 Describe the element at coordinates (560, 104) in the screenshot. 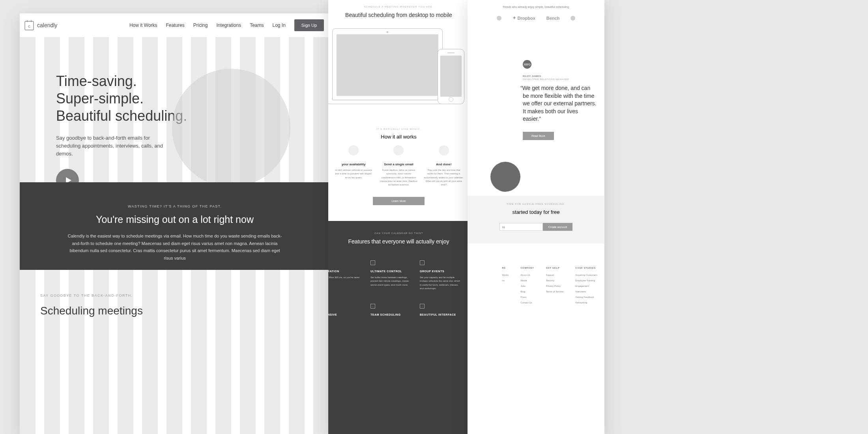

I see `testimonial-quote: “We get more done, and can be more flexi…` at that location.